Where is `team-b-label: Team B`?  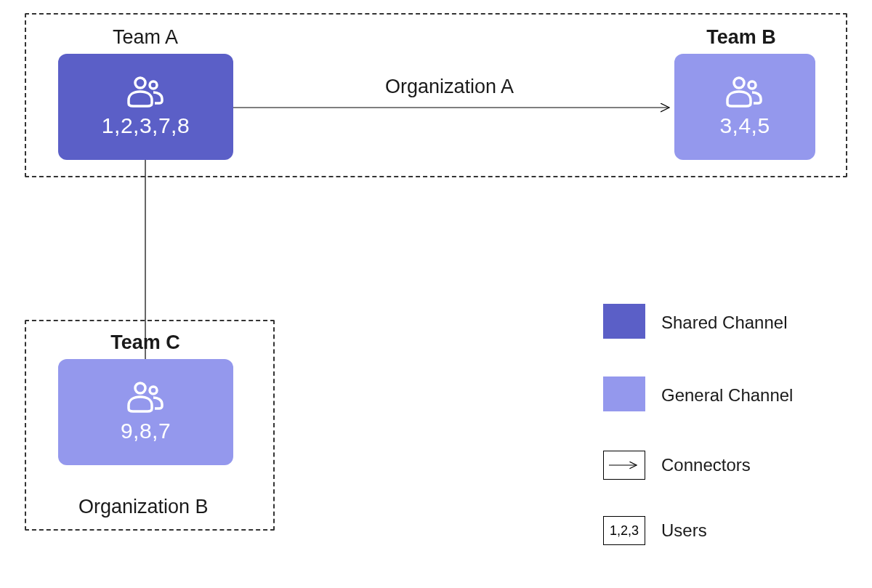
team-b-label: Team B is located at coordinates (741, 38).